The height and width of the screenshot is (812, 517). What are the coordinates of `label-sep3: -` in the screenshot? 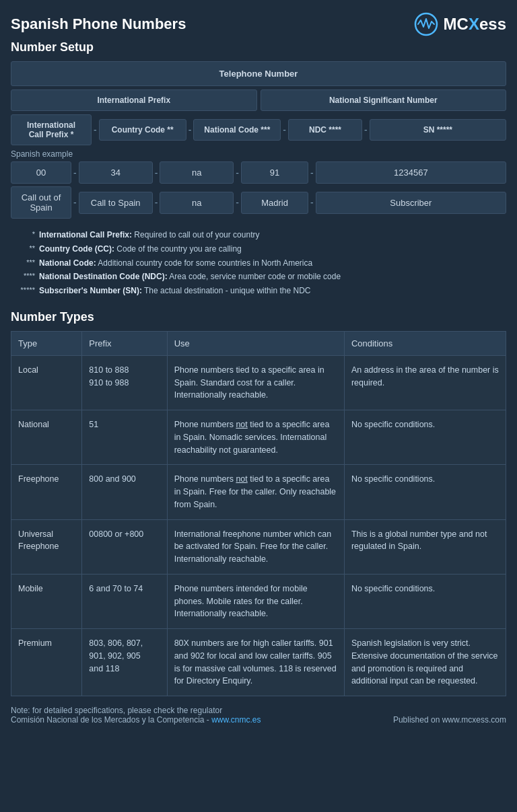 It's located at (237, 202).